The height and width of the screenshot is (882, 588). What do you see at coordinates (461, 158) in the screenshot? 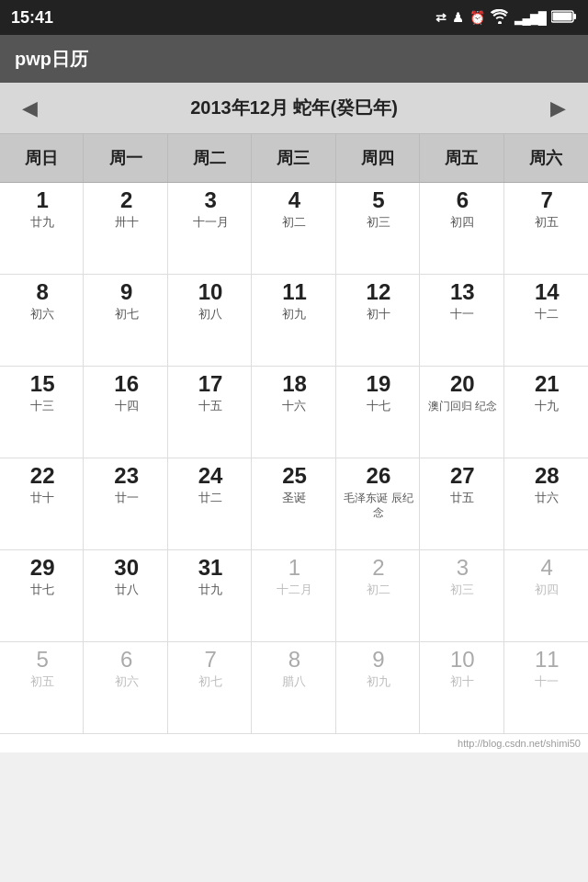
I see `dow-cell: 周五` at bounding box center [461, 158].